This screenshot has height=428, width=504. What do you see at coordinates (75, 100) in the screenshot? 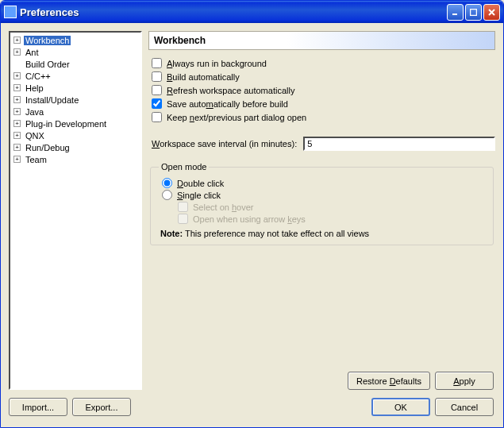
I see `tree-item: +Install/Update` at bounding box center [75, 100].